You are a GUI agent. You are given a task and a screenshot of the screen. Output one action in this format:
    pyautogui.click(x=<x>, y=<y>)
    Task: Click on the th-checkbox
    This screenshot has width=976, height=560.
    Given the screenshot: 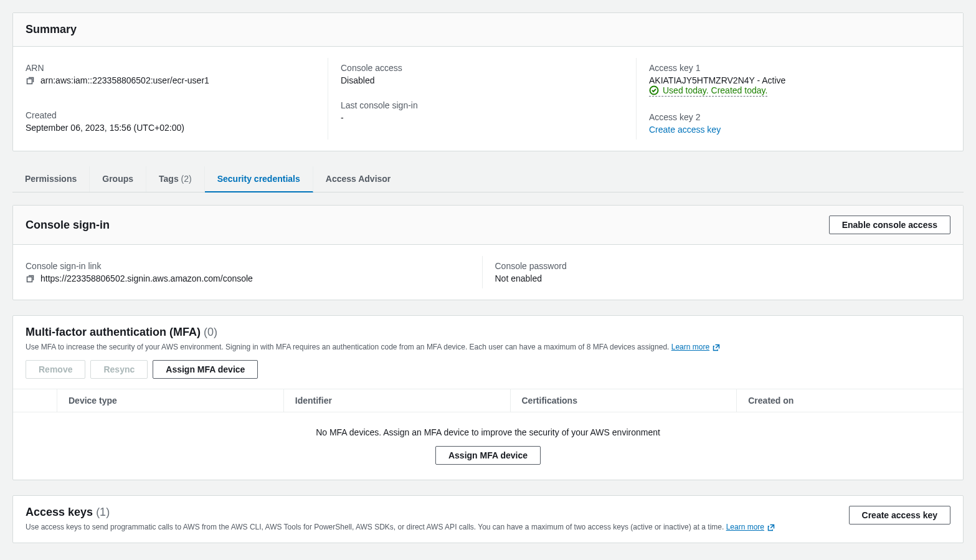 What is the action you would take?
    pyautogui.click(x=35, y=401)
    